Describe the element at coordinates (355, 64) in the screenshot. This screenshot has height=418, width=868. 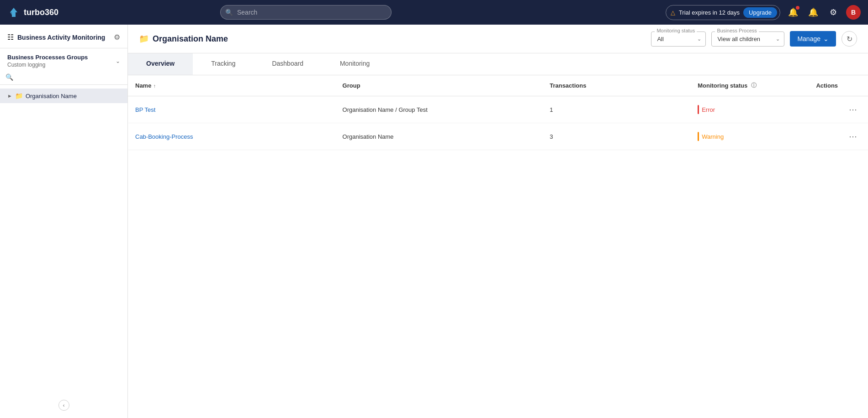
I see `tab-monitoring: Monitoring` at that location.